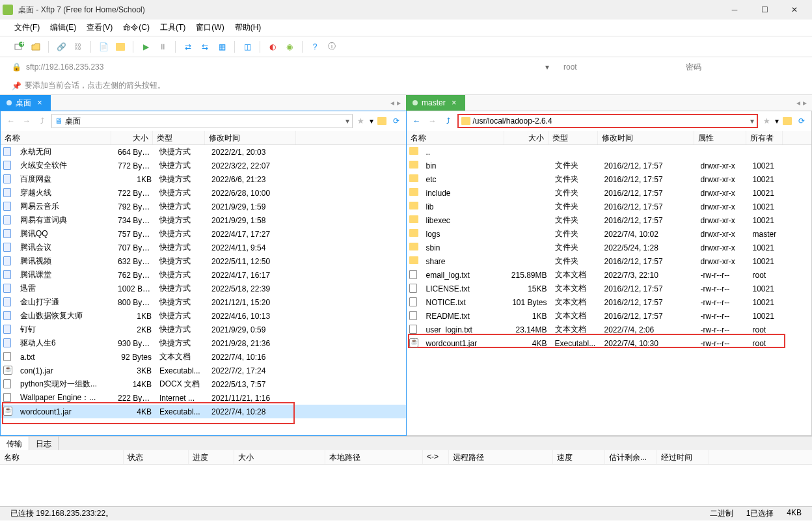 The image size is (812, 527). Describe the element at coordinates (100, 27) in the screenshot. I see `menu-view: 查看(V)` at that location.